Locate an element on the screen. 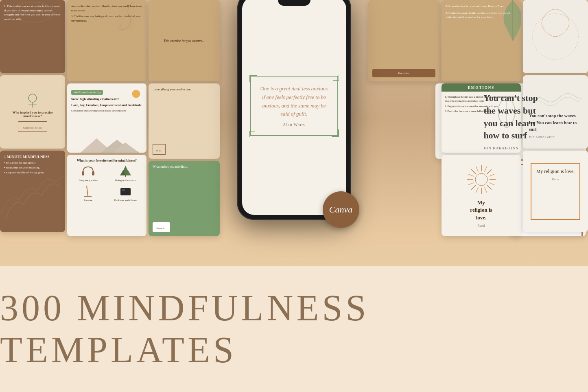 The width and height of the screenshot is (588, 392). template-card-5: Mindfulness Tip of the Day Some high vib… is located at coordinates (107, 118).